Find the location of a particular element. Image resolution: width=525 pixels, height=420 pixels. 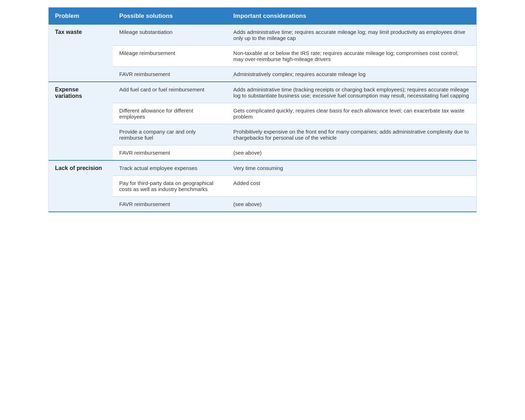

solution-cell: Mileage substantiation is located at coordinates (170, 35).